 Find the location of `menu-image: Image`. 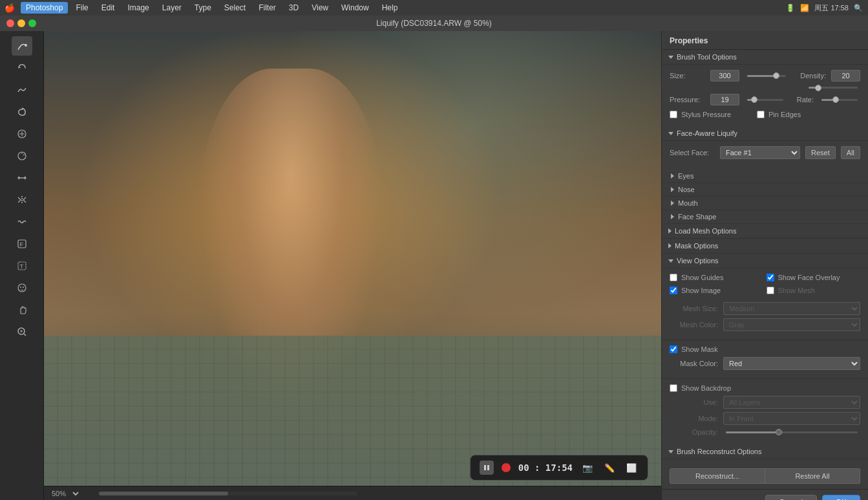

menu-image: Image is located at coordinates (138, 8).